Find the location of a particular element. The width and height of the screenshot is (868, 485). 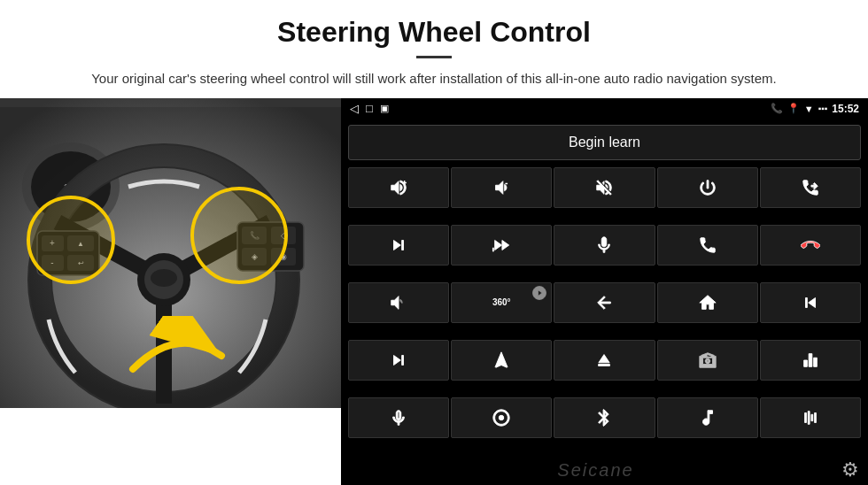

seicane-watermark: Seicane is located at coordinates (595, 471).